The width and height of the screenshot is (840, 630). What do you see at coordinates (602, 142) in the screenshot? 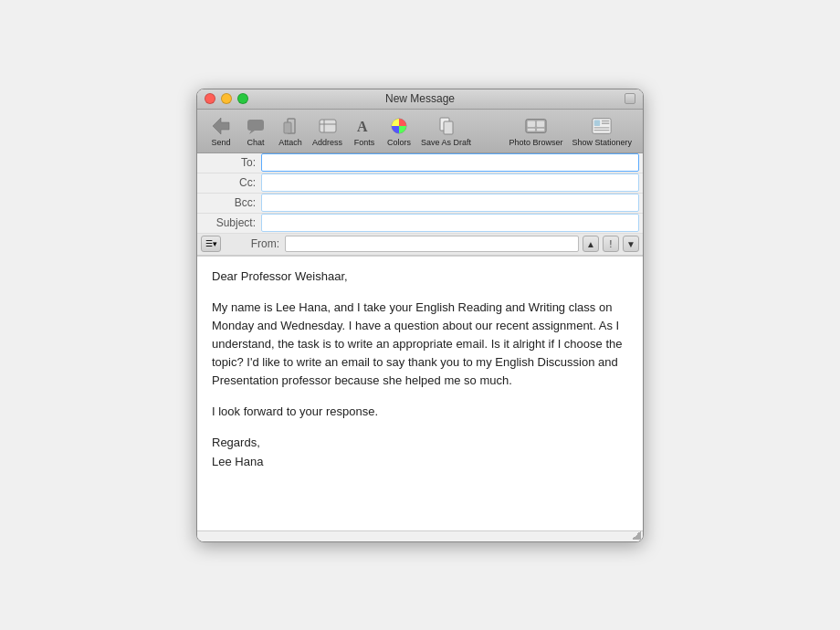
I see `stationery-label: Show Stationery` at bounding box center [602, 142].